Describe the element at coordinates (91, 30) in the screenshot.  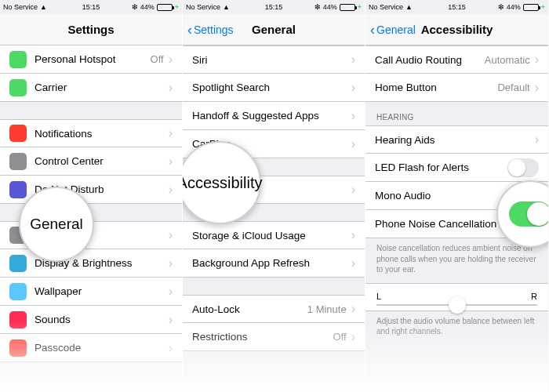
I see `page-title: Settings` at that location.